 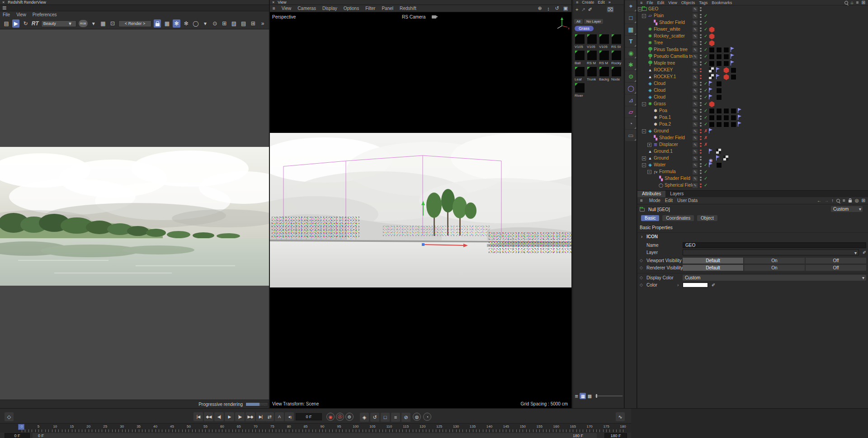 What do you see at coordinates (712, 158) in the screenshot?
I see `phong-badge` at bounding box center [712, 158].